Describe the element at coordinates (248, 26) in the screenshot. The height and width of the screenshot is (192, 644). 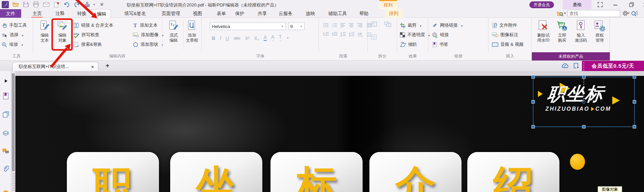
I see `font-family-select: Helvetica▼` at that location.